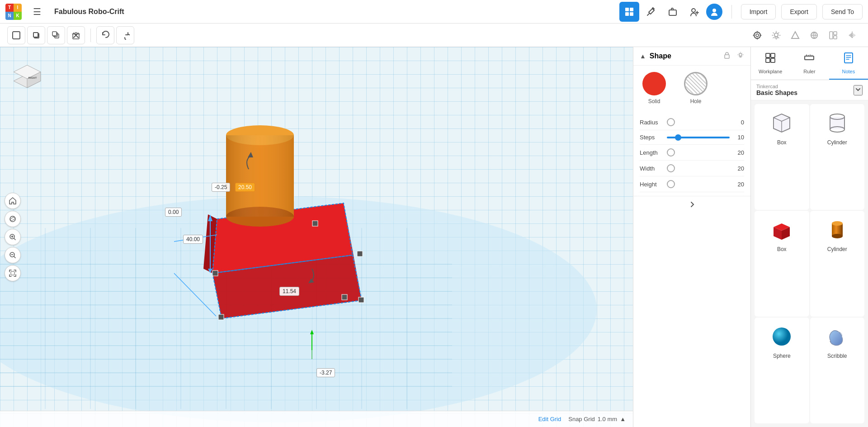  Describe the element at coordinates (809, 237) in the screenshot. I see `right-panel: Workplane Ruler Notes` at that location.